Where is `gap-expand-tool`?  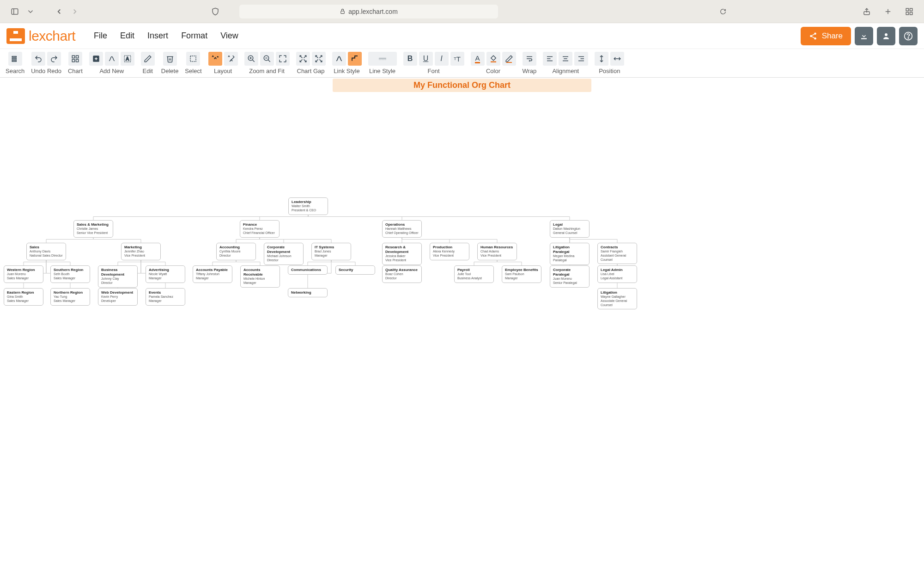
gap-expand-tool is located at coordinates (303, 59).